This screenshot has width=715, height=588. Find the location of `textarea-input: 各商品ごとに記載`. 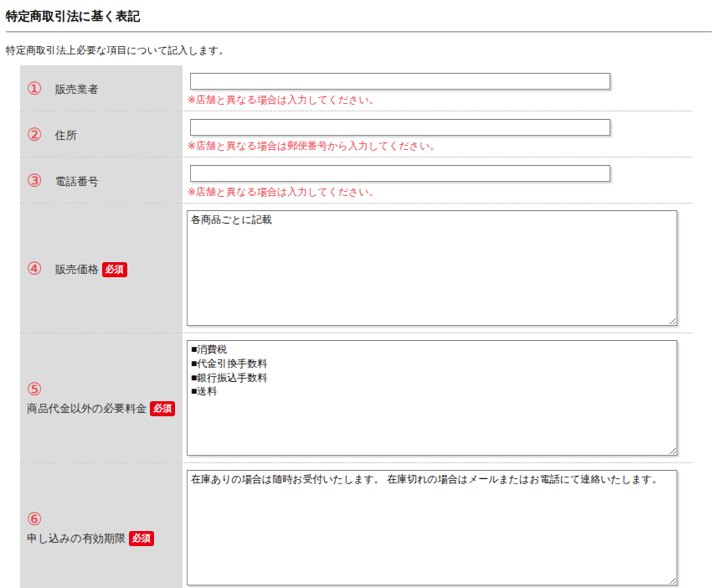

textarea-input: 各商品ごとに記載 is located at coordinates (432, 268).